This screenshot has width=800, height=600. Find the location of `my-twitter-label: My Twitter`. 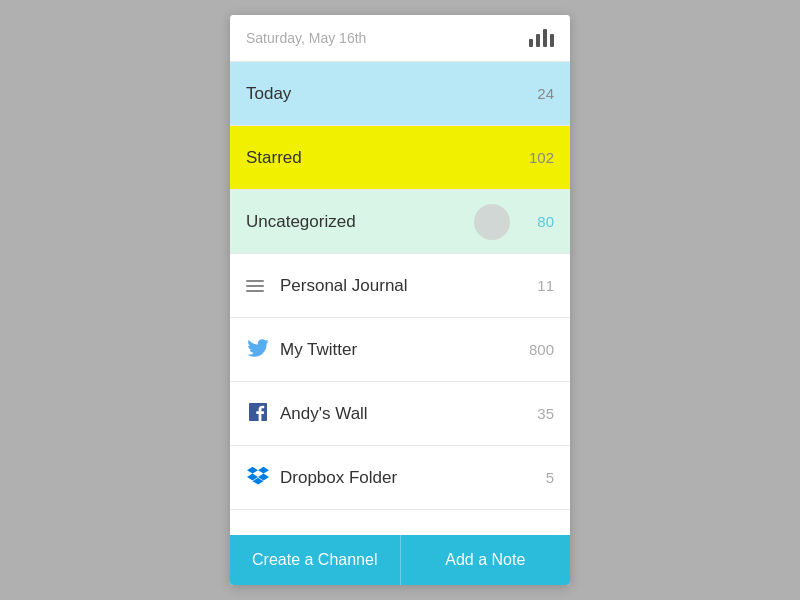

my-twitter-label: My Twitter is located at coordinates (318, 350).